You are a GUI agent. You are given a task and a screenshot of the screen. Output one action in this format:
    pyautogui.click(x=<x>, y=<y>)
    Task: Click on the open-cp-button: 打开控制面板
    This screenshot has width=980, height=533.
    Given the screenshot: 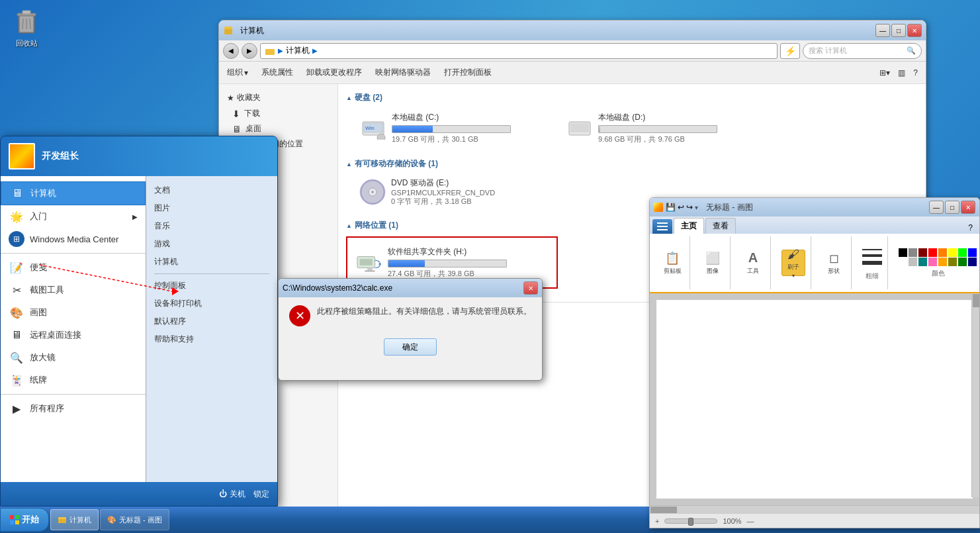 What is the action you would take?
    pyautogui.click(x=468, y=73)
    